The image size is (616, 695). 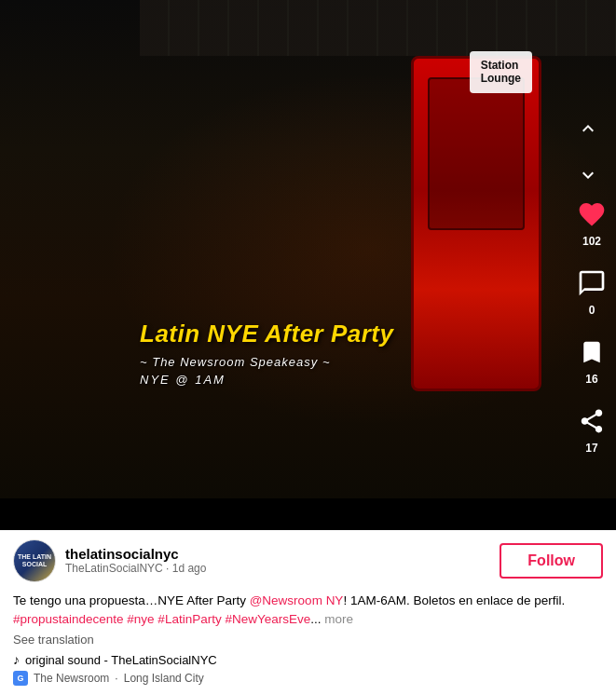 What do you see at coordinates (164, 678) in the screenshot?
I see `location-city: Long Island City` at bounding box center [164, 678].